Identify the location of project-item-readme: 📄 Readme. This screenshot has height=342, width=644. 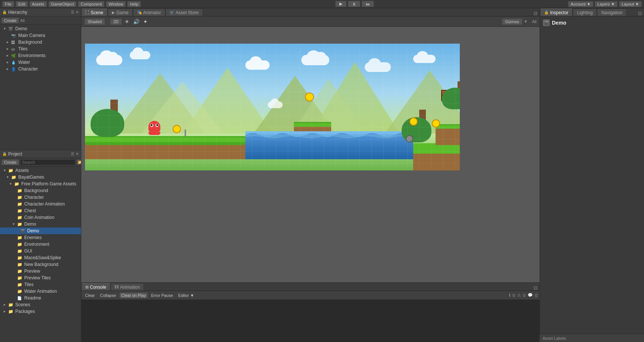
(40, 298).